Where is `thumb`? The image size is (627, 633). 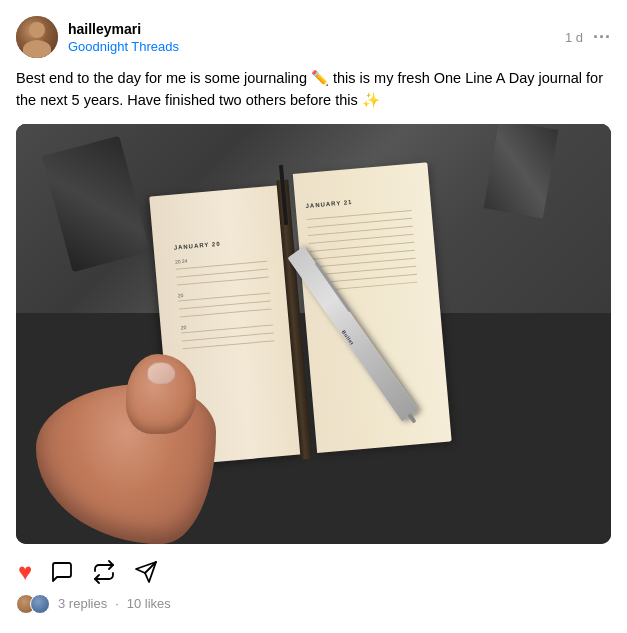
thumb is located at coordinates (161, 394).